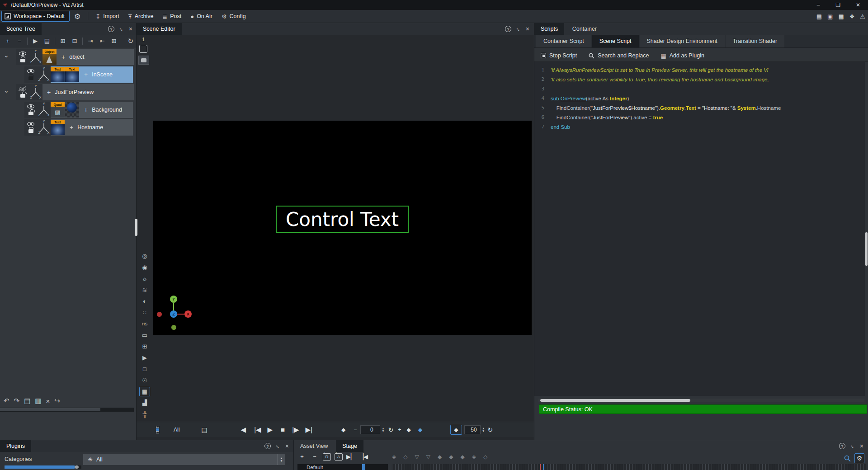 The image size is (868, 470). Describe the element at coordinates (559, 56) in the screenshot. I see `stop-script-button: Stop Script` at that location.